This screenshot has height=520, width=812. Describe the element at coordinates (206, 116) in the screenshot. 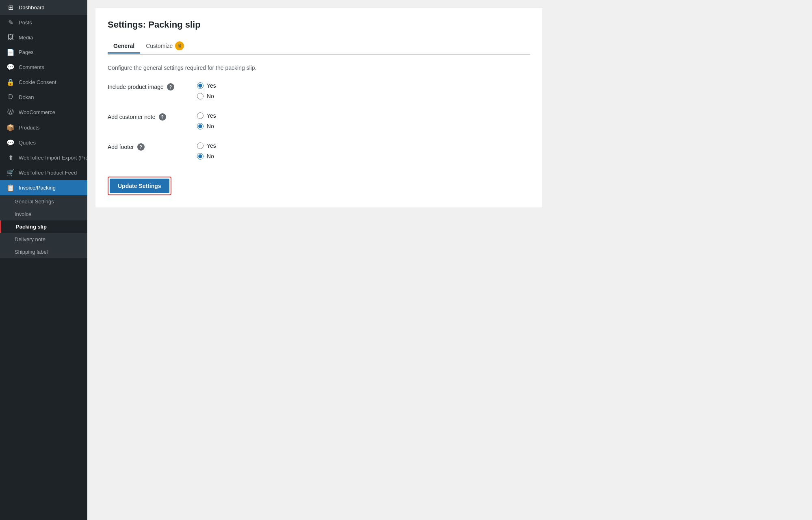

I see `radio-option-add-customer-note-yes: Yes` at that location.